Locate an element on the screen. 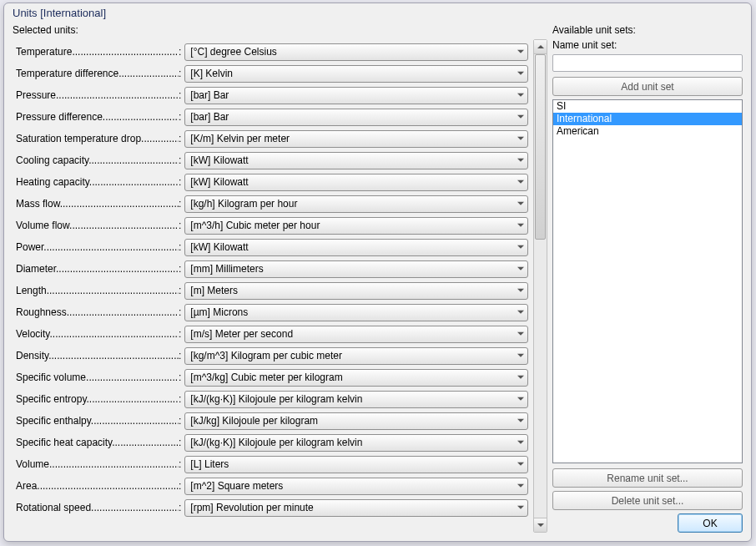 The height and width of the screenshot is (546, 756). unit-label: Specific volume is located at coordinates (97, 377).